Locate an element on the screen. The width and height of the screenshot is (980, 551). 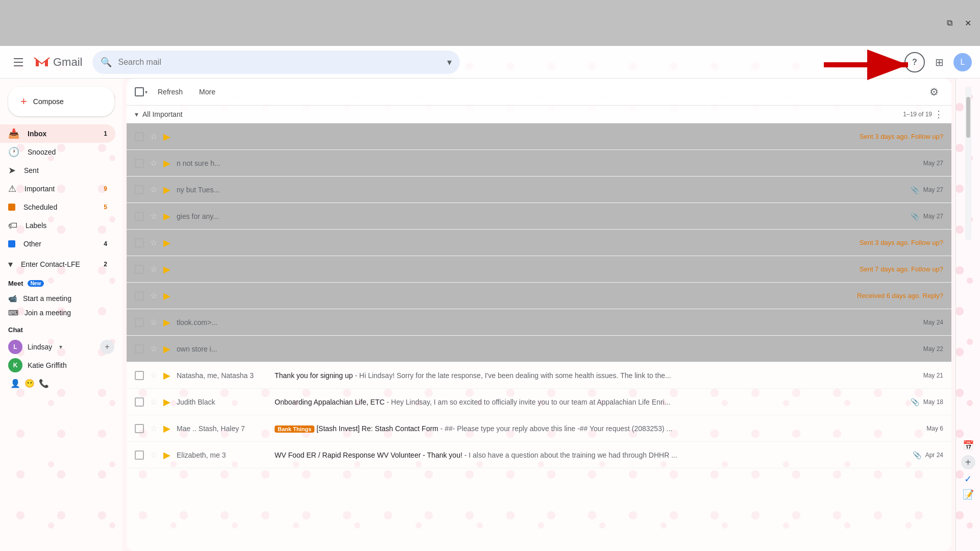
collapse-button: ▾ is located at coordinates (137, 114).